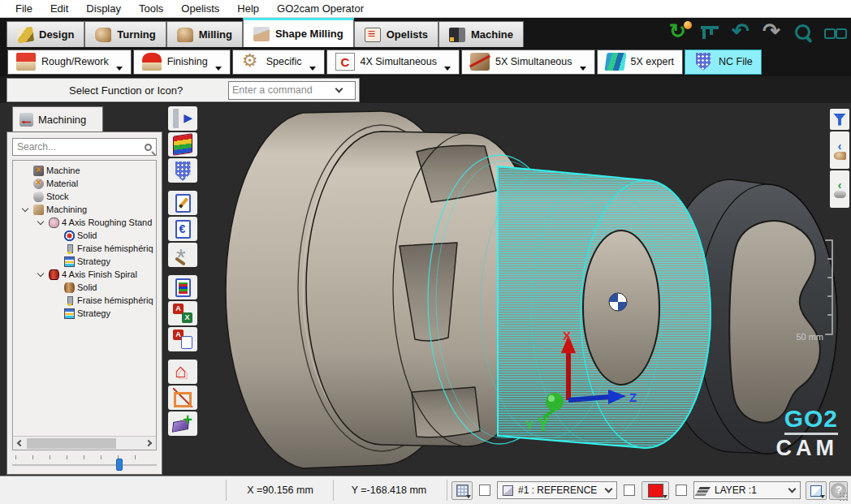 The height and width of the screenshot is (504, 851). What do you see at coordinates (462, 490) in the screenshot?
I see `grid-toggle-button` at bounding box center [462, 490].